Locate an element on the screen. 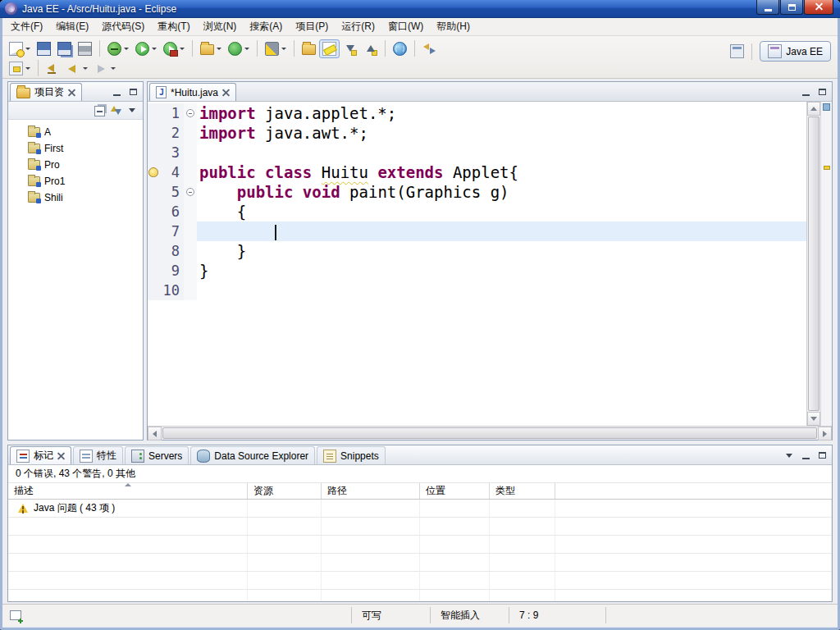  project-item-a: A is located at coordinates (75, 132).